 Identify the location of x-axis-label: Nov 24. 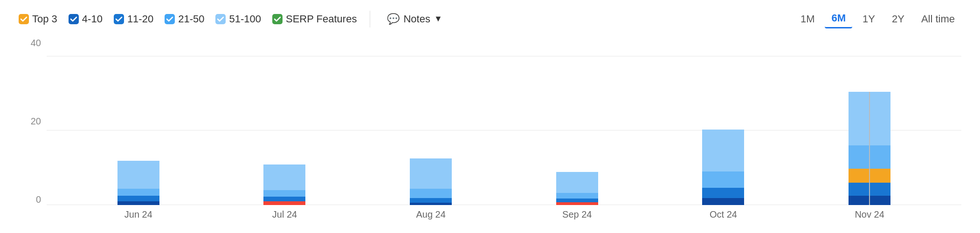
(870, 214).